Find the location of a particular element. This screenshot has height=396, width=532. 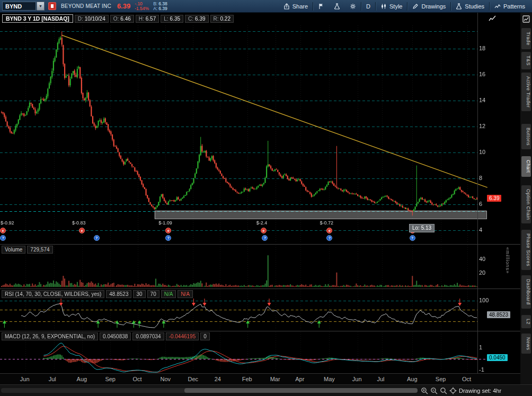

share-label: Share is located at coordinates (300, 6).